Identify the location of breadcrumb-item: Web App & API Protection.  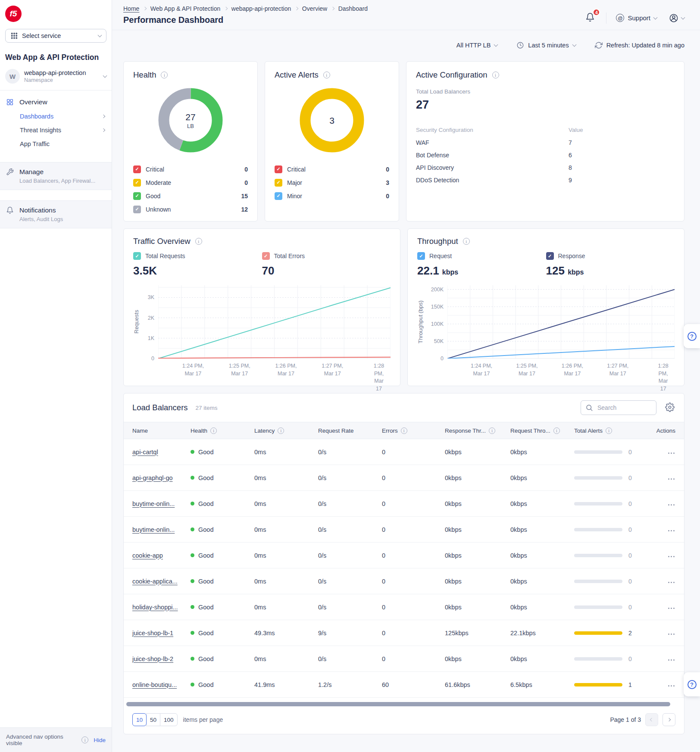
(185, 9).